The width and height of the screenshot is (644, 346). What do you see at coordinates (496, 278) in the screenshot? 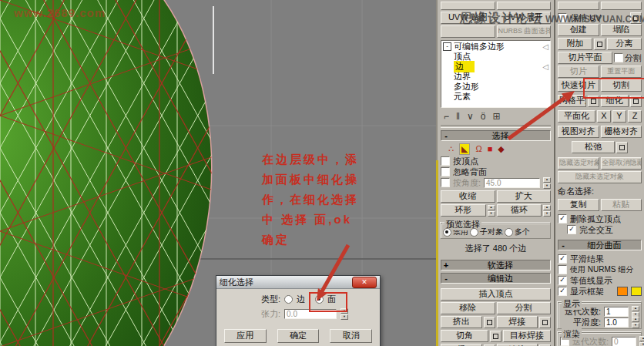
I see `edit-edges-rollout-header: -编辑边` at bounding box center [496, 278].